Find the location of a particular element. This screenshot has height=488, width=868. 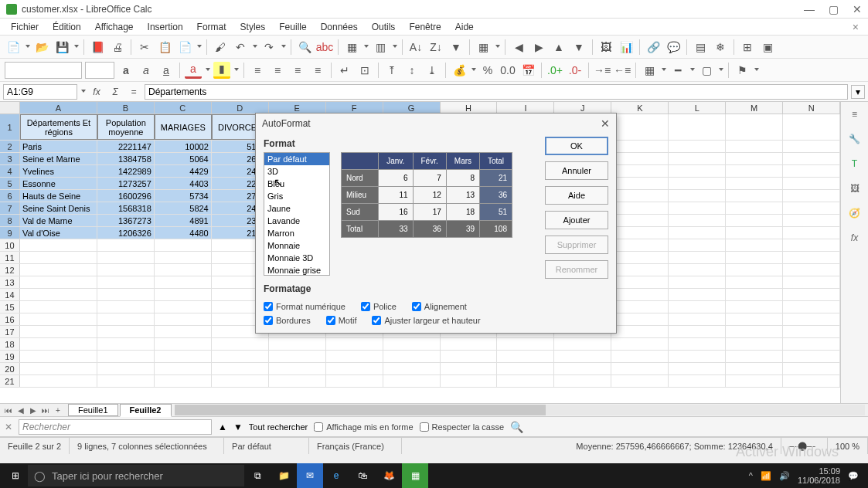

minimize-button: — is located at coordinates (809, 9).